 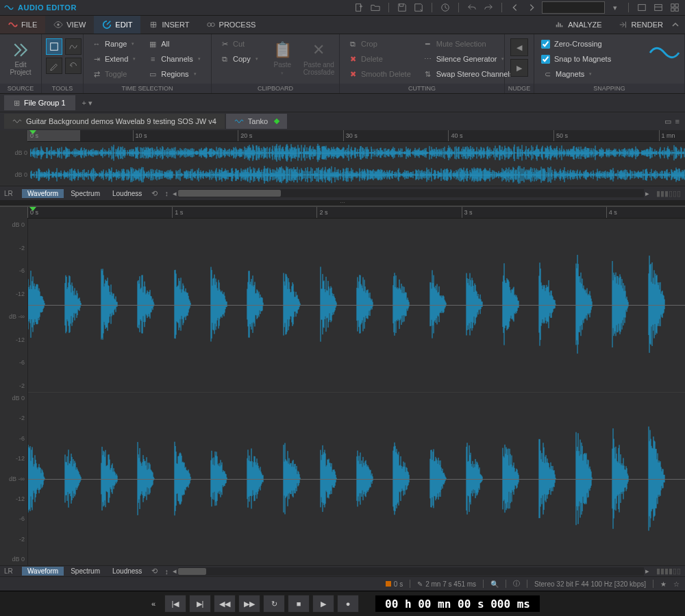 I want to click on open-folder-icon, so click(x=375, y=8).